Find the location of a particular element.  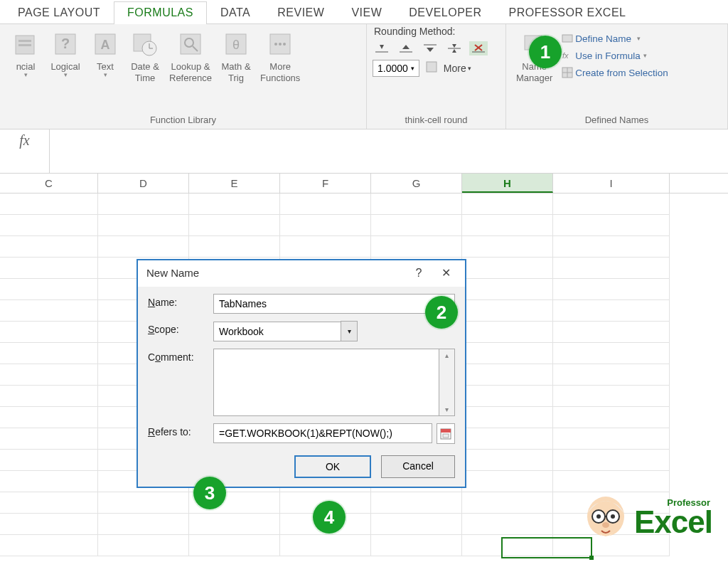

logical-icon: ? is located at coordinates (65, 44).